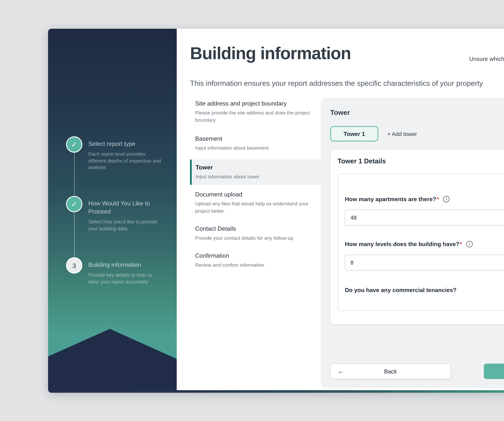 The image size is (504, 421). Describe the element at coordinates (125, 214) in the screenshot. I see `step-text: How Would You Like to Proceed Select how…` at that location.